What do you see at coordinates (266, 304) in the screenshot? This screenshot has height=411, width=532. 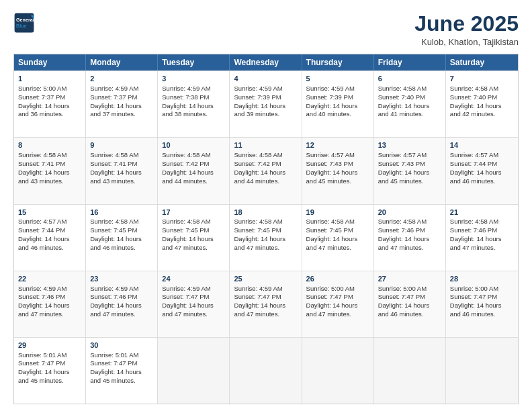 I see `table-row: 25Sunrise: 4:59 AMSunset: 7:47 PMDayligh…` at bounding box center [266, 304].